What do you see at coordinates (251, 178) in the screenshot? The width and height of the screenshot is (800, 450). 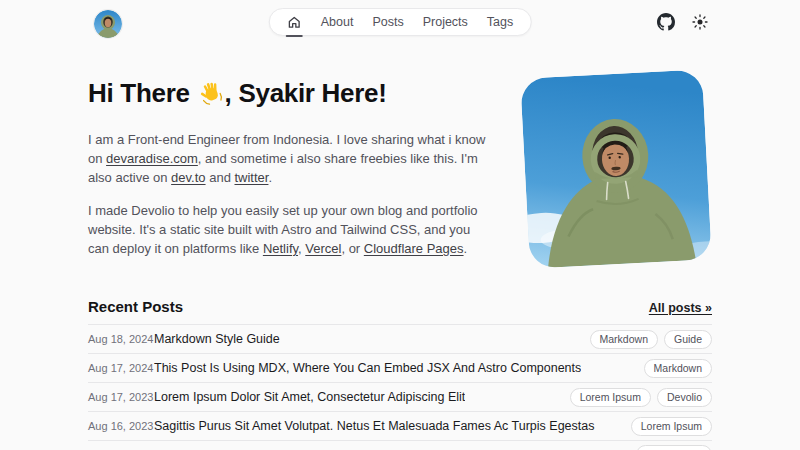 I see `inline-link-twitter: twitter` at bounding box center [251, 178].